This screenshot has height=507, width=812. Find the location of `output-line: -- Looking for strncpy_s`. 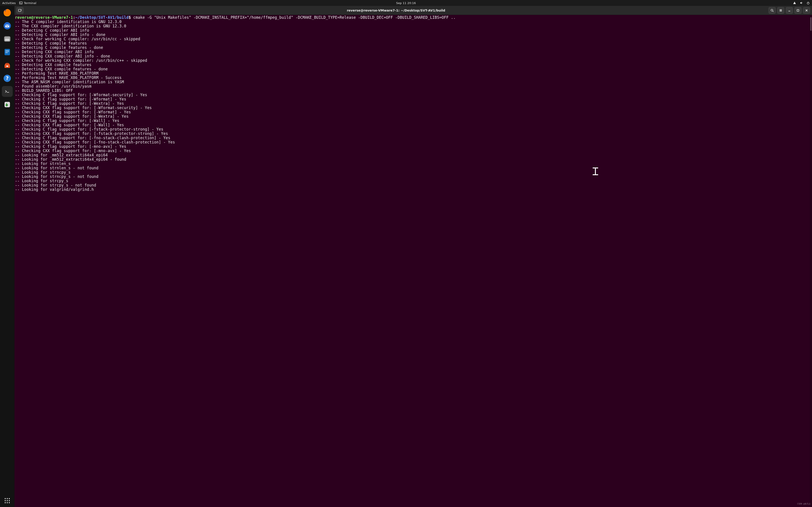

output-line: -- Looking for strncpy_s is located at coordinates (43, 172).